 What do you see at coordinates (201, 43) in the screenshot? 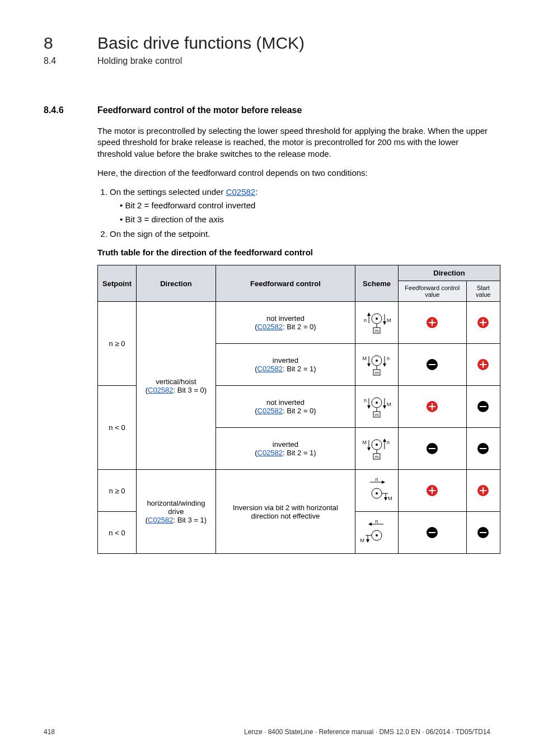
I see `chapter-title: Basic drive functions (MCK)` at bounding box center [201, 43].